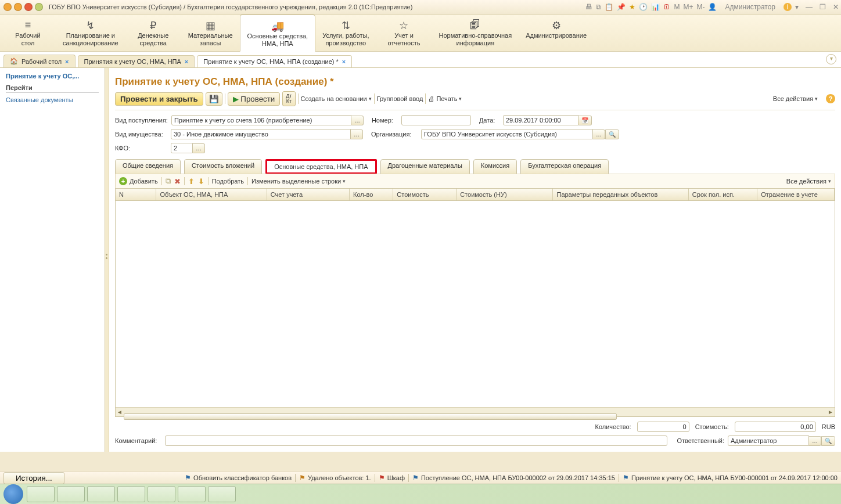  I want to click on move-down-icon: ⬇, so click(201, 181).